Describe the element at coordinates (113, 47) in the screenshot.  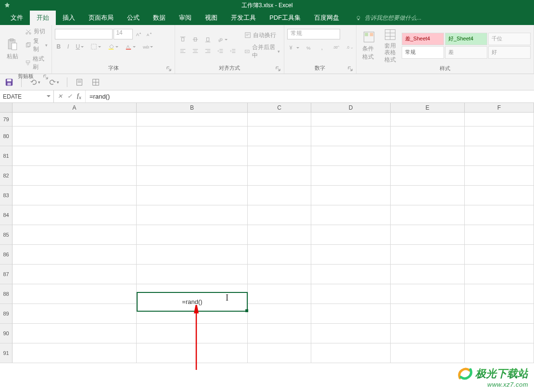
I see `fill-color-button` at that location.